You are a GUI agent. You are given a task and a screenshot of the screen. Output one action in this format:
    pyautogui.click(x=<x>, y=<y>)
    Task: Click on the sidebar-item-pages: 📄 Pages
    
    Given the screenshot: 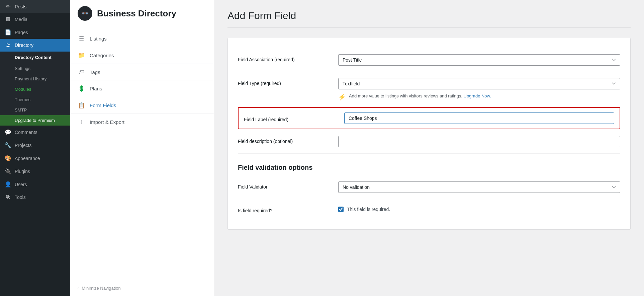 What is the action you would take?
    pyautogui.click(x=35, y=32)
    